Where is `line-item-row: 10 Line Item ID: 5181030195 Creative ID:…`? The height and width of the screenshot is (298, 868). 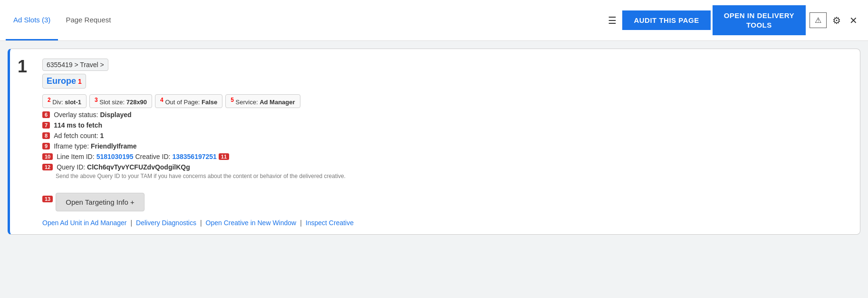
line-item-row: 10 Line Item ID: 5181030195 Creative ID:… is located at coordinates (446, 157).